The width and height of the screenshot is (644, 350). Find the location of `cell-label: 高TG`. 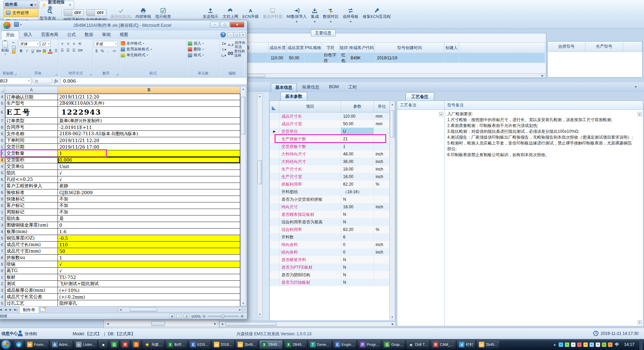

cell-label: 高TG is located at coordinates (32, 271).